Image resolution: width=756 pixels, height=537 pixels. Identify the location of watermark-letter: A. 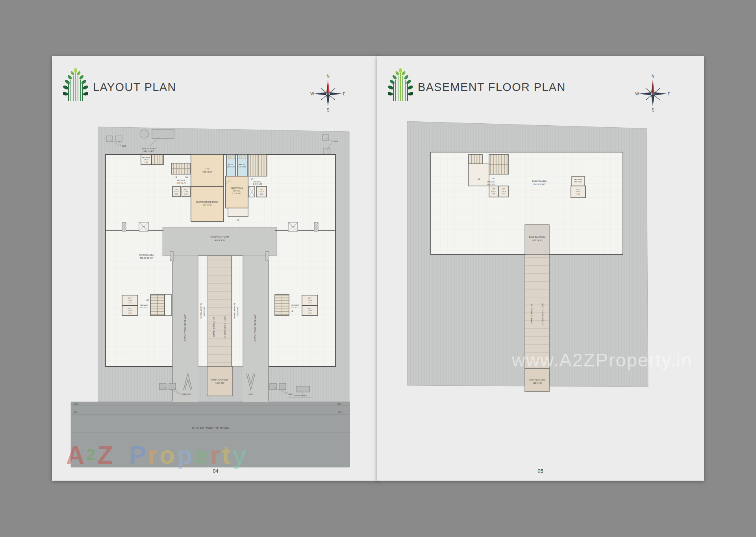
(76, 455).